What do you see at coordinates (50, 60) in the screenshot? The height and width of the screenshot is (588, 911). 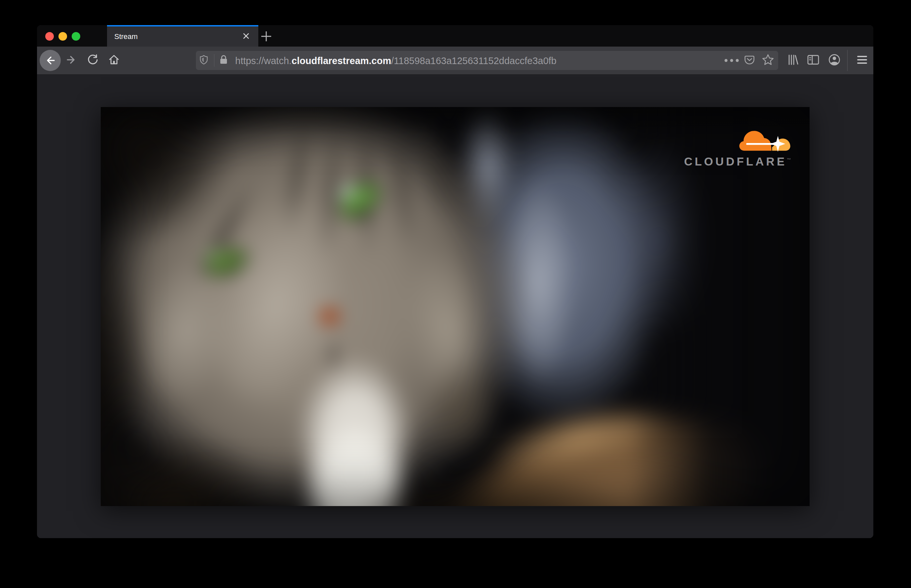 I see `back-button` at bounding box center [50, 60].